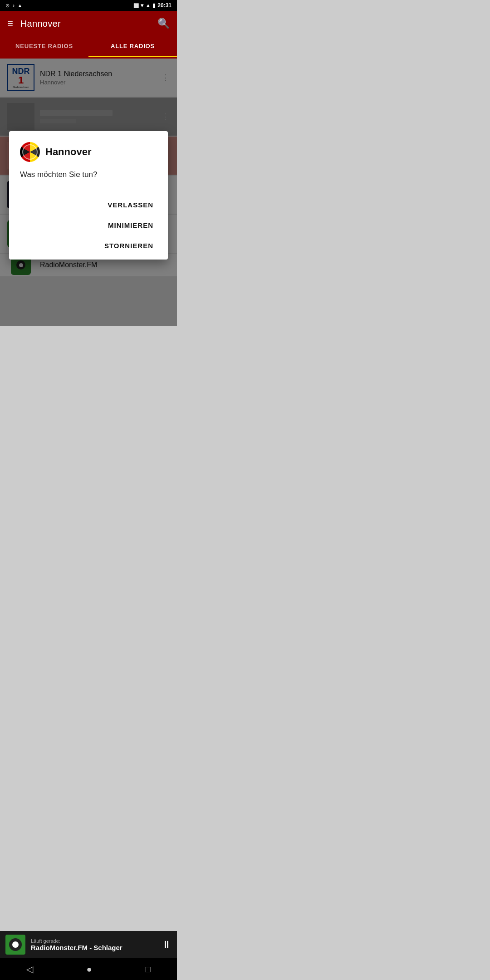  Describe the element at coordinates (68, 152) in the screenshot. I see `dialog-title: Hannover` at that location.